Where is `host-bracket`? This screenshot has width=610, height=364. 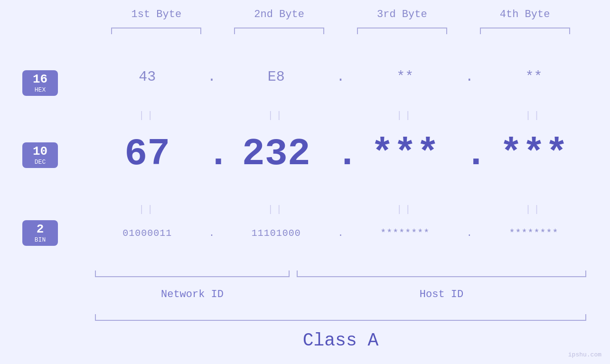
host-bracket is located at coordinates (441, 274).